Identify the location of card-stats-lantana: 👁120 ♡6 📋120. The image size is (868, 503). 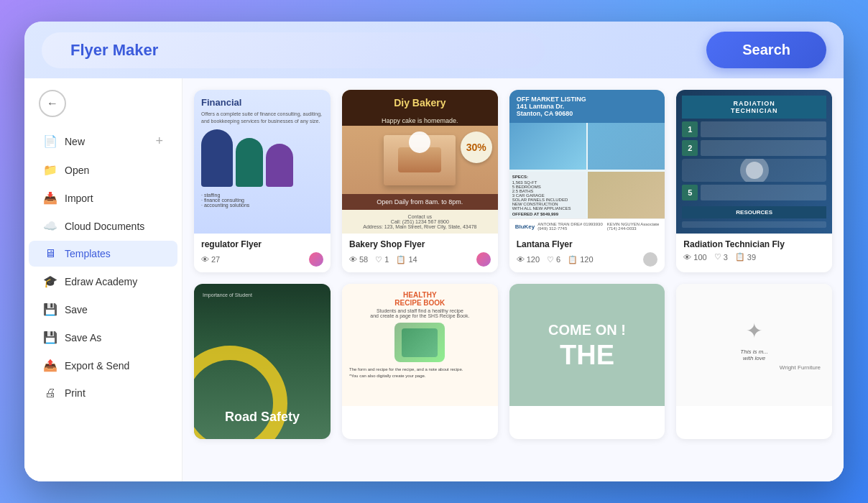
(588, 259).